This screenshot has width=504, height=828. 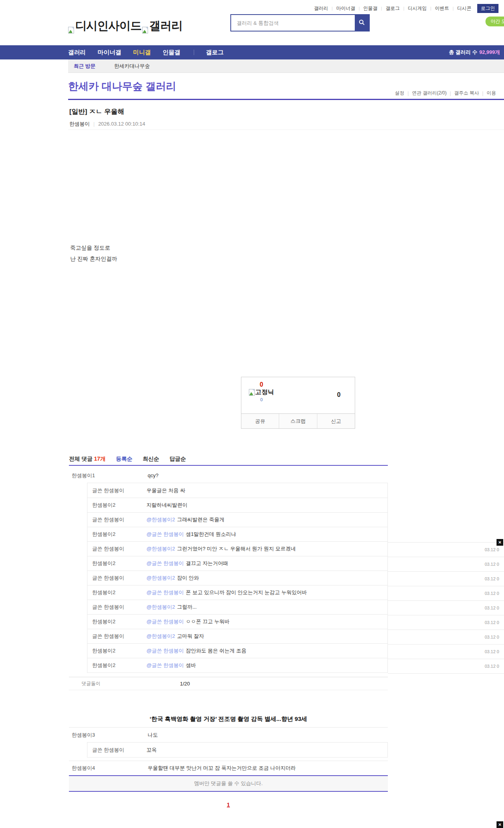 I want to click on comment-row: 글쓴 한셈봉이@한셈봉이2그럴까..., so click(x=237, y=607).